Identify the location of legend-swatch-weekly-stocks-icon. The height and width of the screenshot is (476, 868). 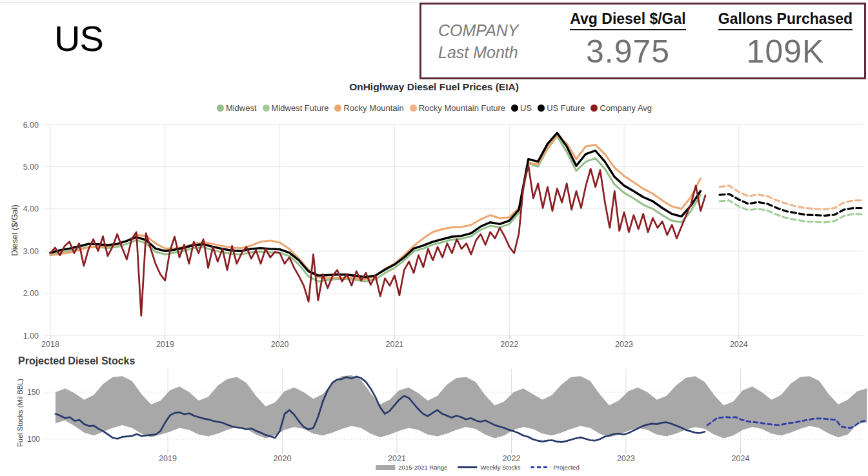
(467, 467).